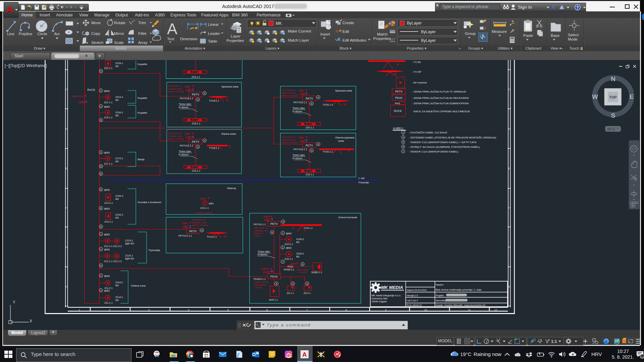 Image resolution: width=644 pixels, height=362 pixels. I want to click on svg-text: Z17/L1, so click(119, 158).